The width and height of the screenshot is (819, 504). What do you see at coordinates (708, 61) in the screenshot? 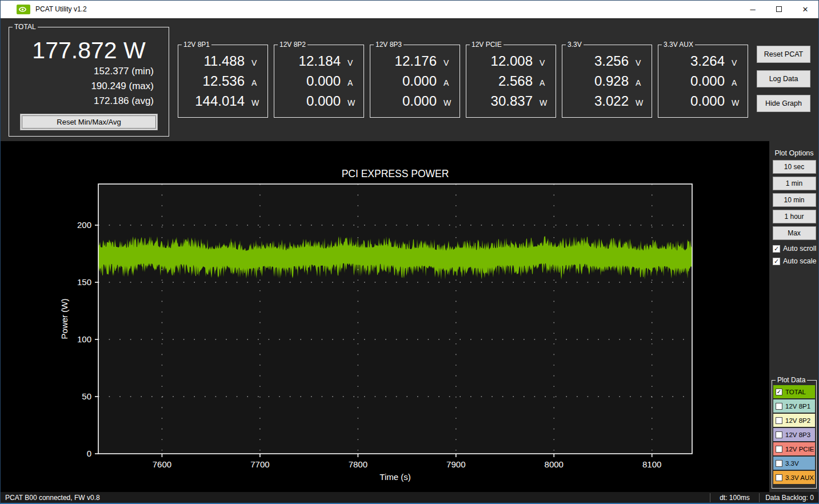
I see `rail-value: 3.264` at bounding box center [708, 61].